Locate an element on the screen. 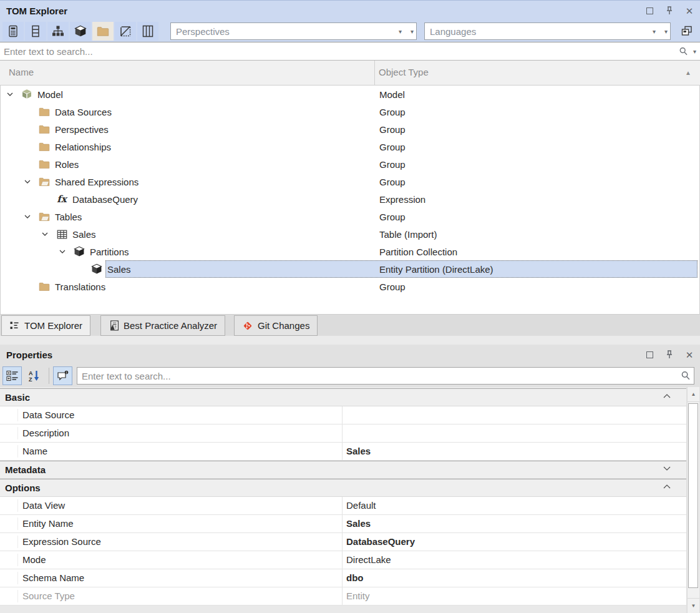  section-header-basic: Basic is located at coordinates (343, 397).